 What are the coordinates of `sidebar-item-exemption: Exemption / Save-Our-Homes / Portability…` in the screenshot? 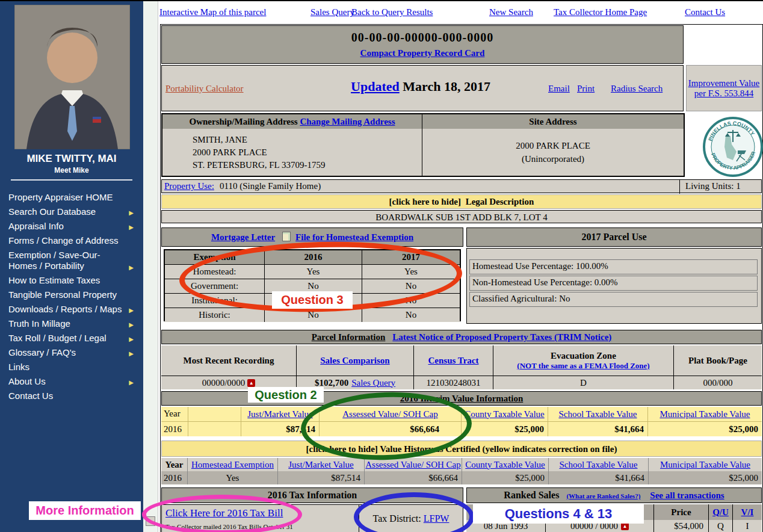 It's located at (72, 261).